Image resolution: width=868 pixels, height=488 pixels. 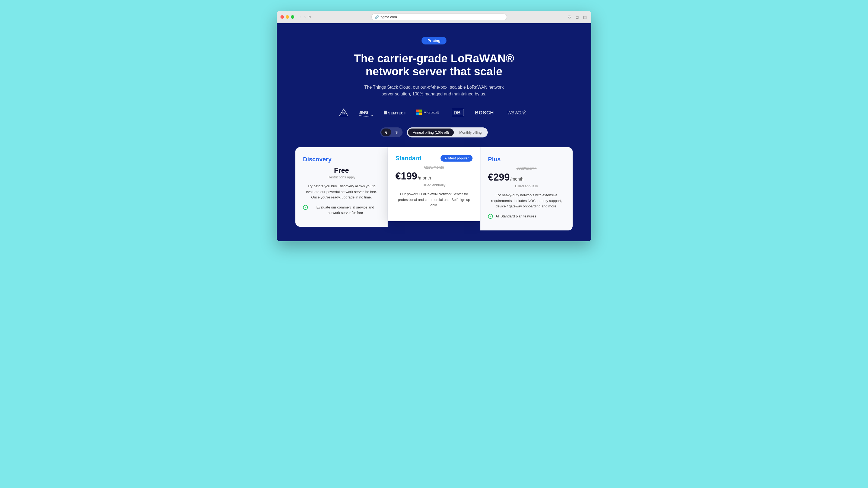 What do you see at coordinates (526, 201) in the screenshot?
I see `plus-description: For heavy-duty networks with extensive r…` at bounding box center [526, 201].